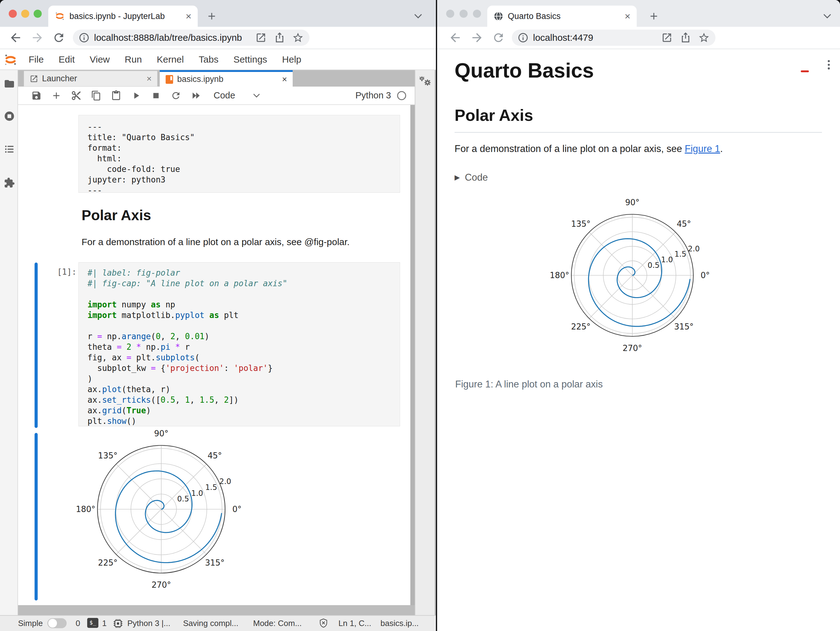 This screenshot has height=631, width=840. What do you see at coordinates (355, 623) in the screenshot?
I see `cursor-position: Ln 1, C...` at bounding box center [355, 623].